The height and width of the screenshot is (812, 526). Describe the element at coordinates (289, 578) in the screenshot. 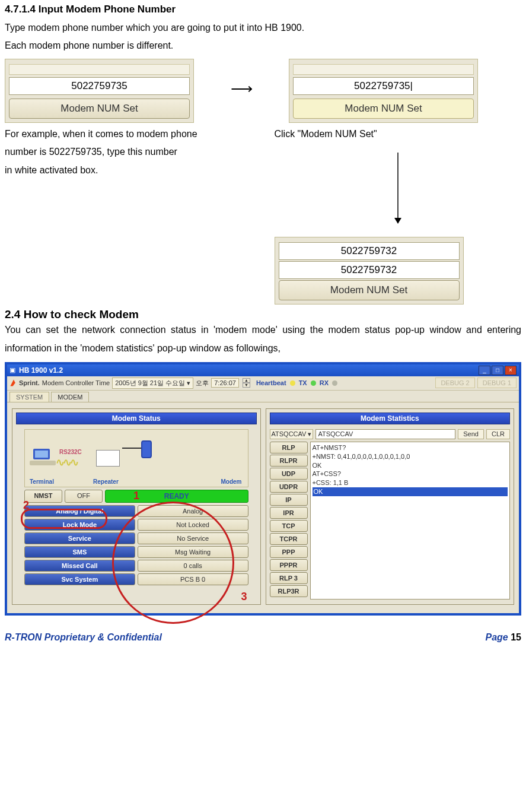

I see `stat-btn-rlp3: RLP 3` at that location.